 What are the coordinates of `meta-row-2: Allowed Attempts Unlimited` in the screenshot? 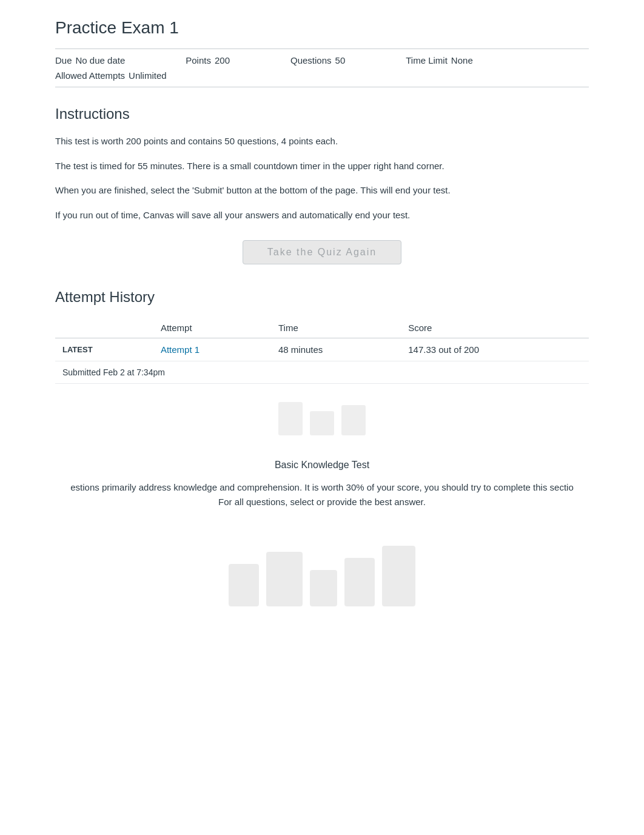 It's located at (322, 75).